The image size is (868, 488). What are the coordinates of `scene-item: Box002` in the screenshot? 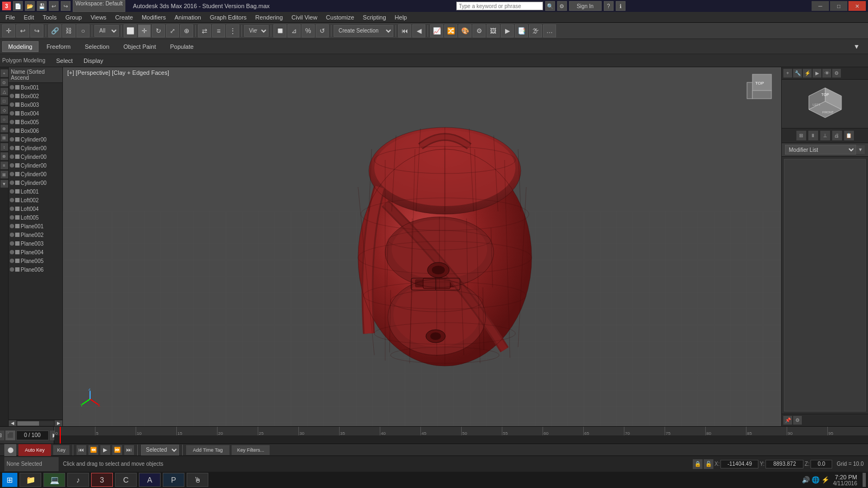 It's located at (36, 96).